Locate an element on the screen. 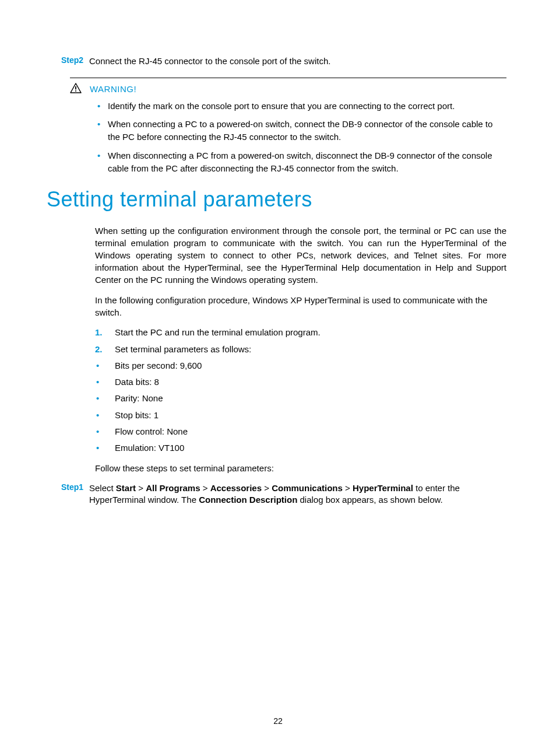 Image resolution: width=556 pixels, height=756 pixels. step1-text: Select Start > All Programs > Accessorie… is located at coordinates (298, 494).